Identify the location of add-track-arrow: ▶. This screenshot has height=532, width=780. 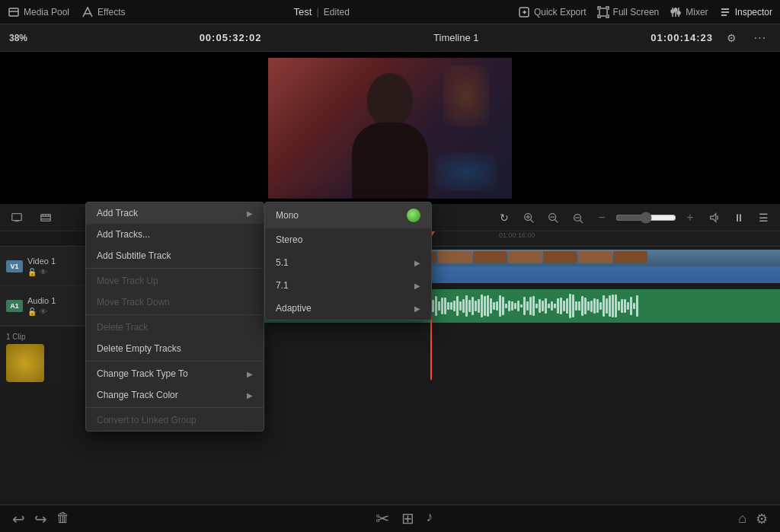
(250, 213).